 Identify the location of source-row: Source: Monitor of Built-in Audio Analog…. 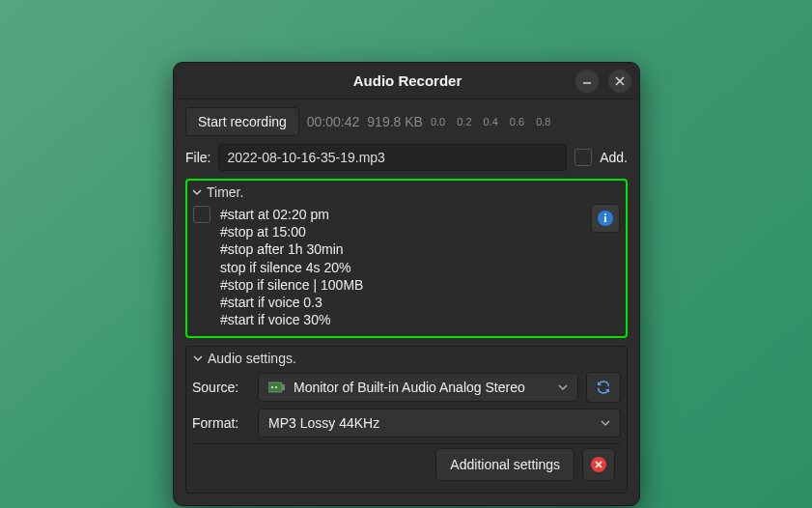
(406, 387).